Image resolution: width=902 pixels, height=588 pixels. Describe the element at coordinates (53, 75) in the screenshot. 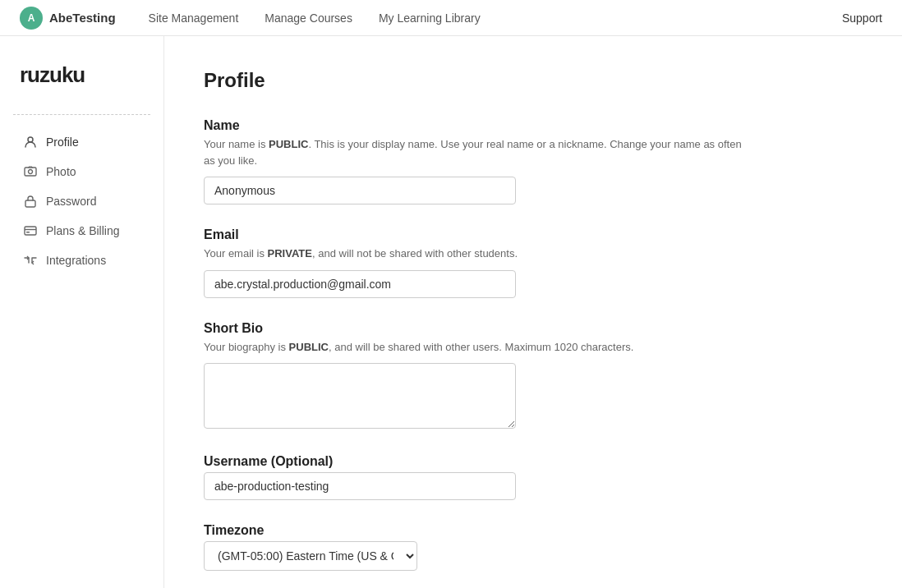

I see `logo-text: ruzuku` at that location.